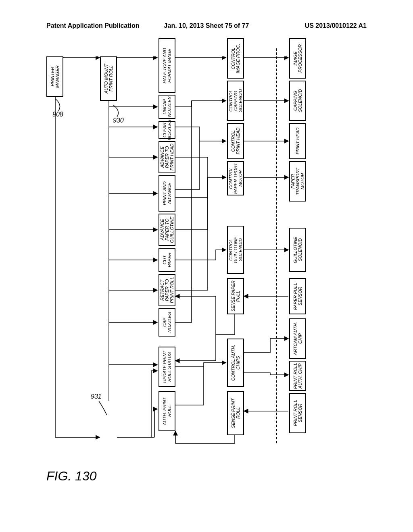 This screenshot has width=413, height=532. What do you see at coordinates (298, 250) in the screenshot?
I see `box-guillotine-sol: GUILLOTINE SOLENOID` at bounding box center [298, 250].